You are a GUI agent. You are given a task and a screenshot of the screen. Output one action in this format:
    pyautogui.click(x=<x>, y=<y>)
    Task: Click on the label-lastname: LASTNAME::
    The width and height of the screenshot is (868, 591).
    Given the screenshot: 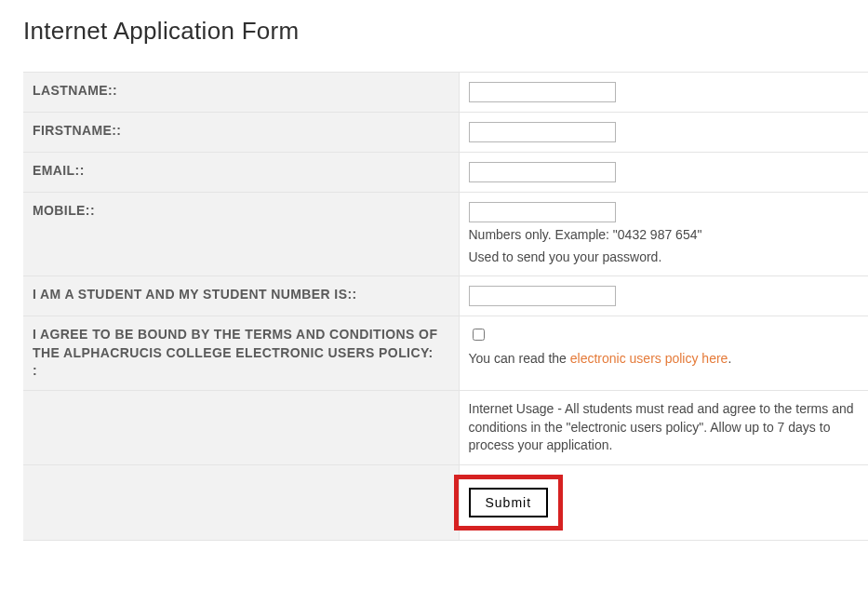 What is the action you would take?
    pyautogui.click(x=241, y=93)
    